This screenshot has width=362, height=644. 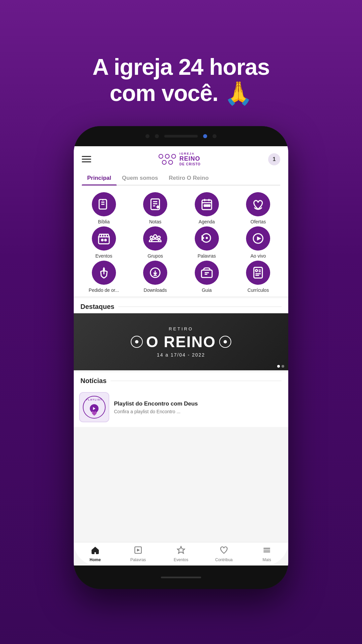 What do you see at coordinates (258, 204) in the screenshot?
I see `icon-circle-ofertas` at bounding box center [258, 204].